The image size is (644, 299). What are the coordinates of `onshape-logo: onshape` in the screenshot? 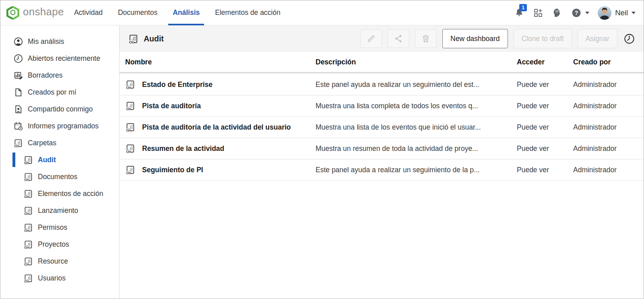 It's located at (35, 13).